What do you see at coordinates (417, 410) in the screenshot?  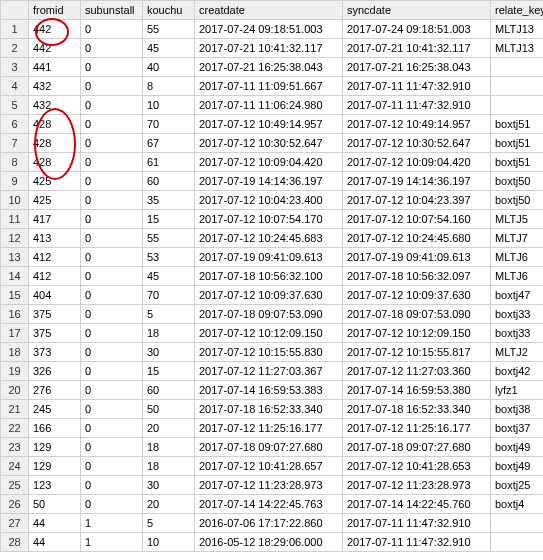 I see `cell-syncdate: 2017-07-18 16:52:33.340` at bounding box center [417, 410].